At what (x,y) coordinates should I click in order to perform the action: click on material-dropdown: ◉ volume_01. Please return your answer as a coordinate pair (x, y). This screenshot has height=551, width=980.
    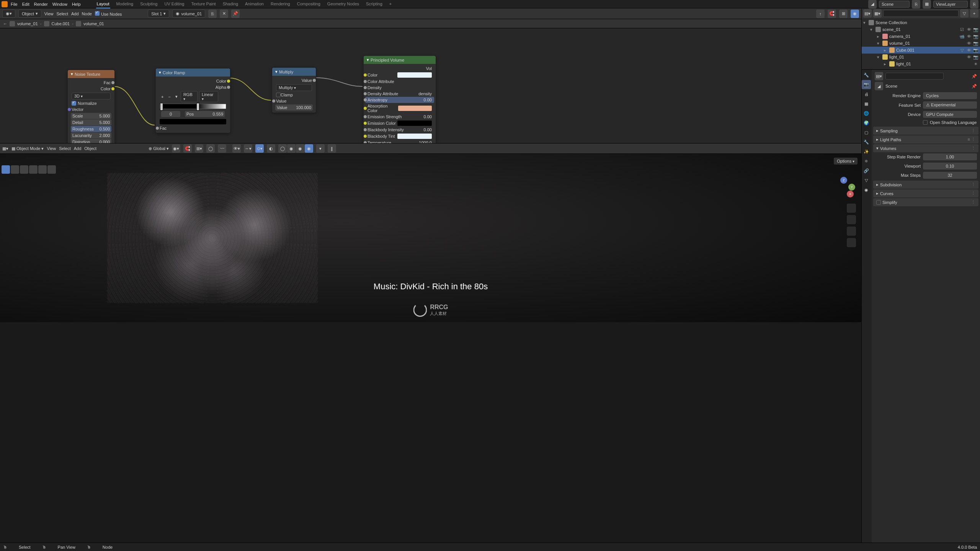
    Looking at the image, I should click on (189, 14).